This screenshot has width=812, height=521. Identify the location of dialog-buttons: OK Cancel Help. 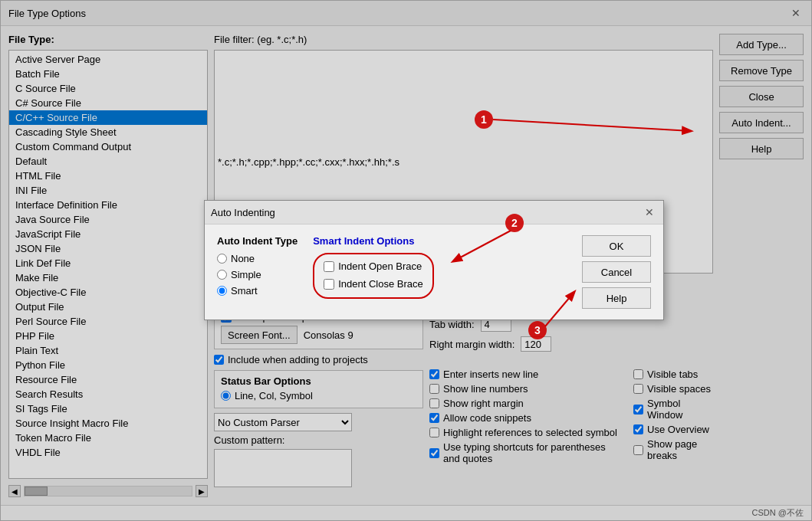
(616, 272).